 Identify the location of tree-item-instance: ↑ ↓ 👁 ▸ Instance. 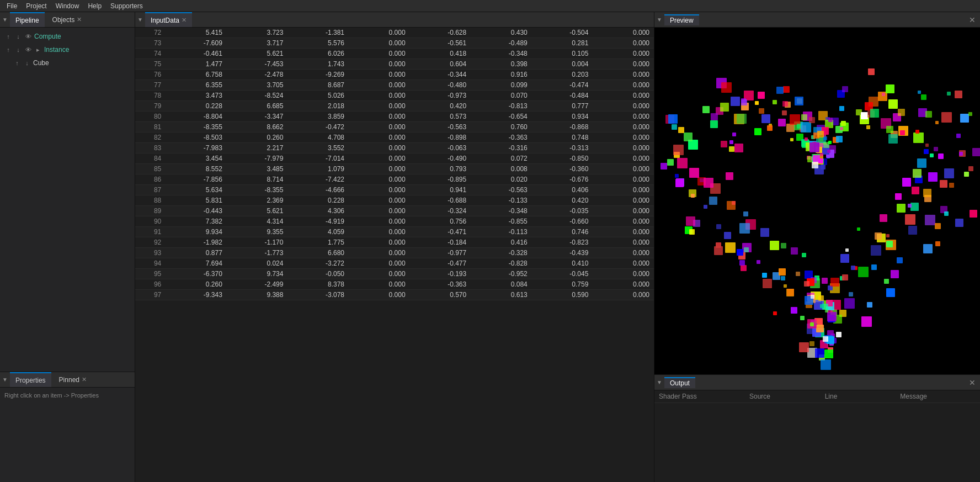
(67, 50).